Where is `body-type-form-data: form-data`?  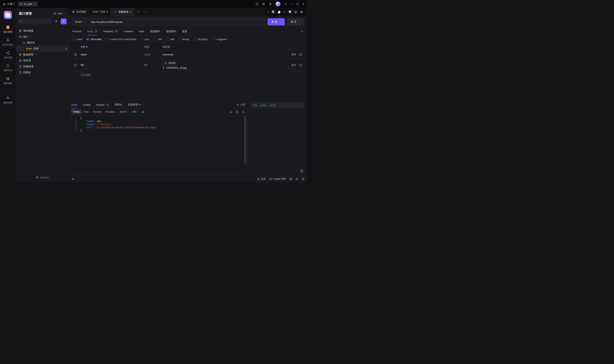 body-type-form-data: form-data is located at coordinates (94, 39).